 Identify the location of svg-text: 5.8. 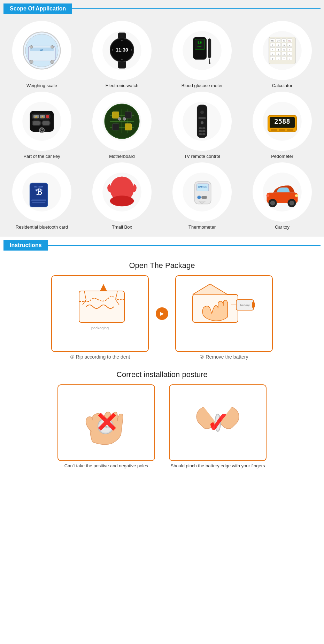
(200, 43).